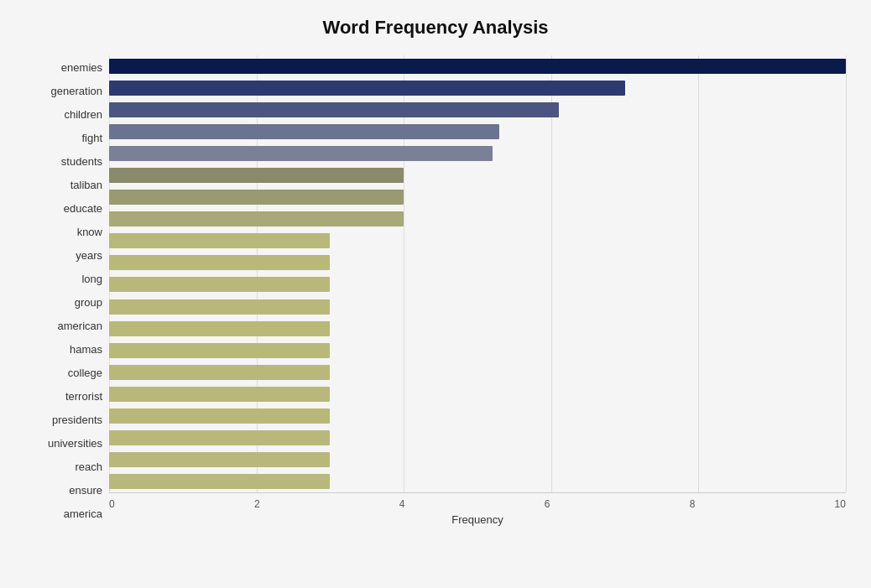  What do you see at coordinates (83, 114) in the screenshot?
I see `y-label: children` at bounding box center [83, 114].